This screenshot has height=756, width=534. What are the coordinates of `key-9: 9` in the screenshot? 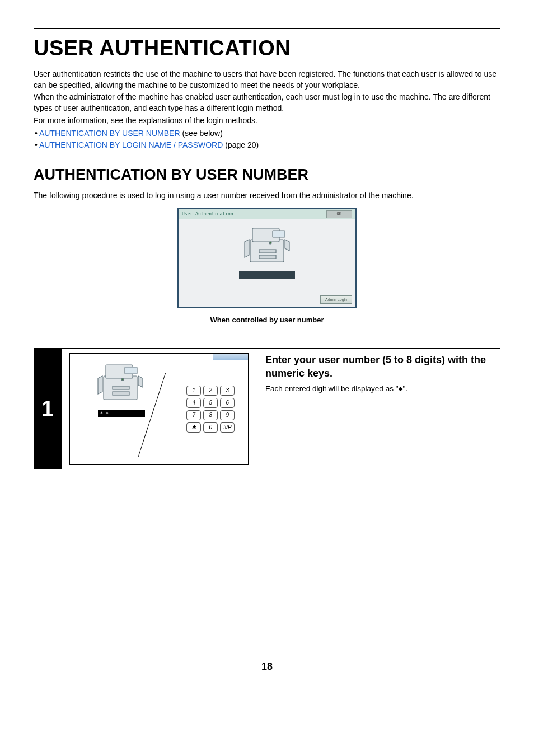 It's located at (227, 415).